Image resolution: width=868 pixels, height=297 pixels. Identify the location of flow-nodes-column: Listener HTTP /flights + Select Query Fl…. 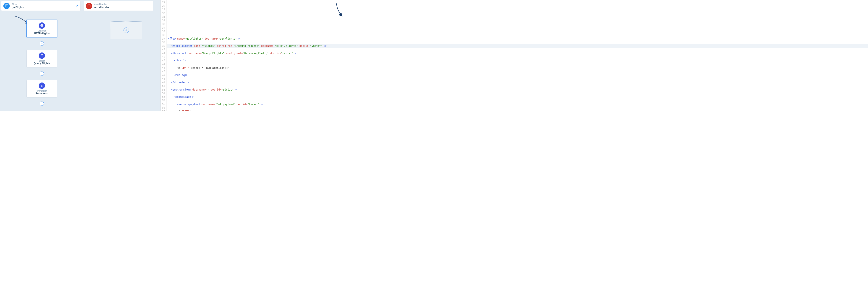
(42, 63).